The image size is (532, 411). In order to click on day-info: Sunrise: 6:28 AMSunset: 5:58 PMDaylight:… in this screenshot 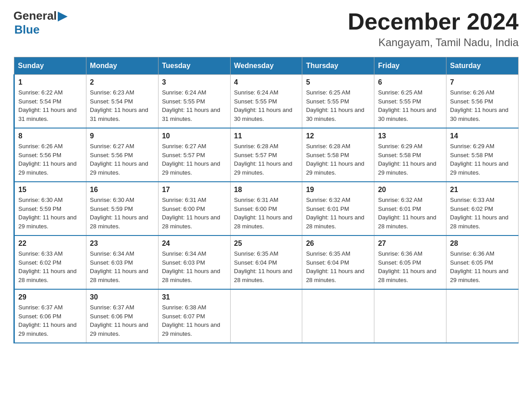, I will do `click(335, 159)`.